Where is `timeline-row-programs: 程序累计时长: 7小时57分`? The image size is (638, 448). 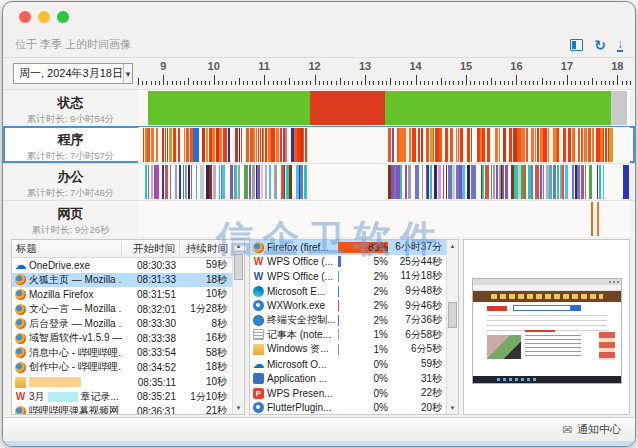 timeline-row-programs: 程序累计时长: 7小时57分 is located at coordinates (319, 144).